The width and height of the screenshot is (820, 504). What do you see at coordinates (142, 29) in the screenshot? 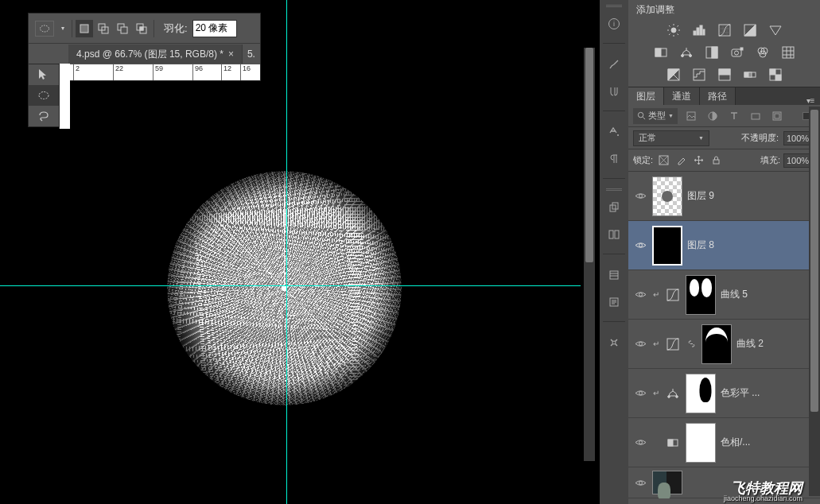
I see `selmode-intersect-button` at bounding box center [142, 29].